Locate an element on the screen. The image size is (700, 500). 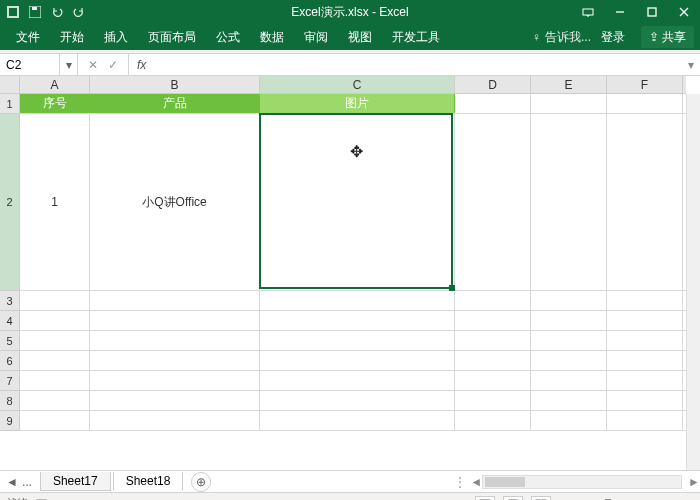
cell-A6 is located at coordinates (55, 360).